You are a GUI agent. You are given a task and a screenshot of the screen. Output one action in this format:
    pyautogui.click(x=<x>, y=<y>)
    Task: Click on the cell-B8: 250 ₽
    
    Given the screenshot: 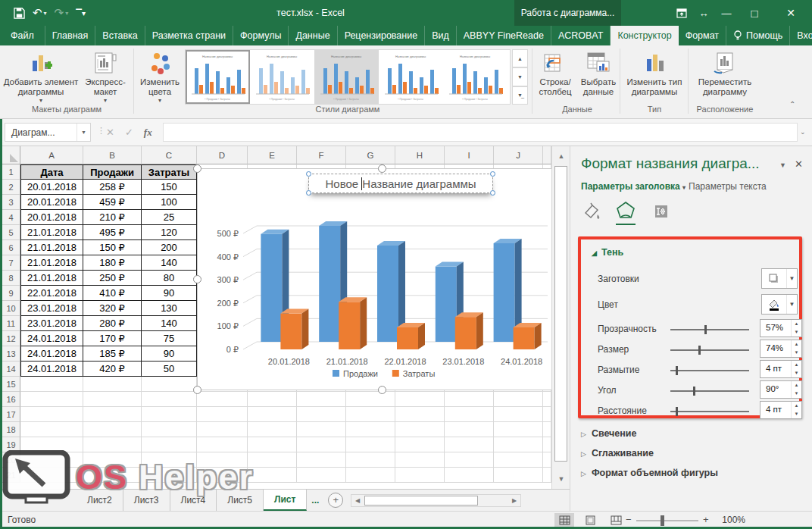 What is the action you would take?
    pyautogui.click(x=112, y=278)
    